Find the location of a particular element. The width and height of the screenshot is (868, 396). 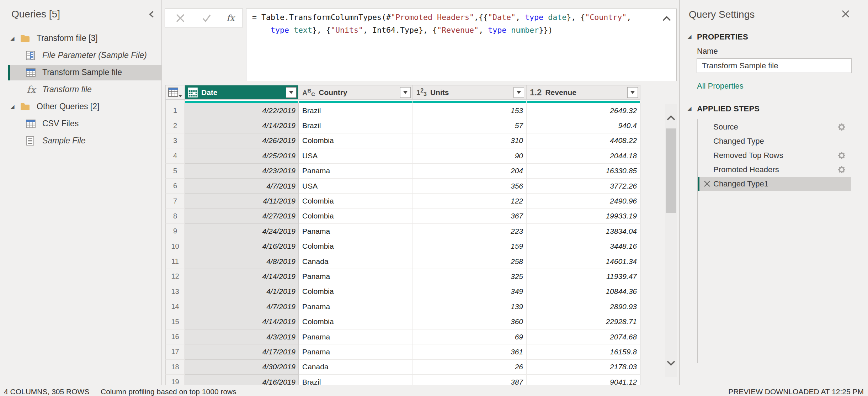

select-all-columns-button is located at coordinates (175, 93).